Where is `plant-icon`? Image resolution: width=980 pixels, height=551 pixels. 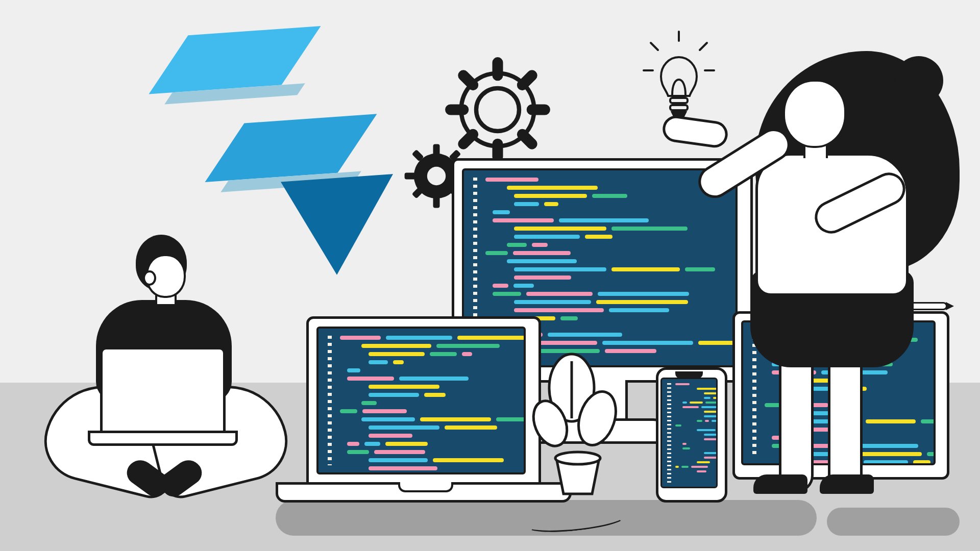 plant-icon is located at coordinates (577, 429).